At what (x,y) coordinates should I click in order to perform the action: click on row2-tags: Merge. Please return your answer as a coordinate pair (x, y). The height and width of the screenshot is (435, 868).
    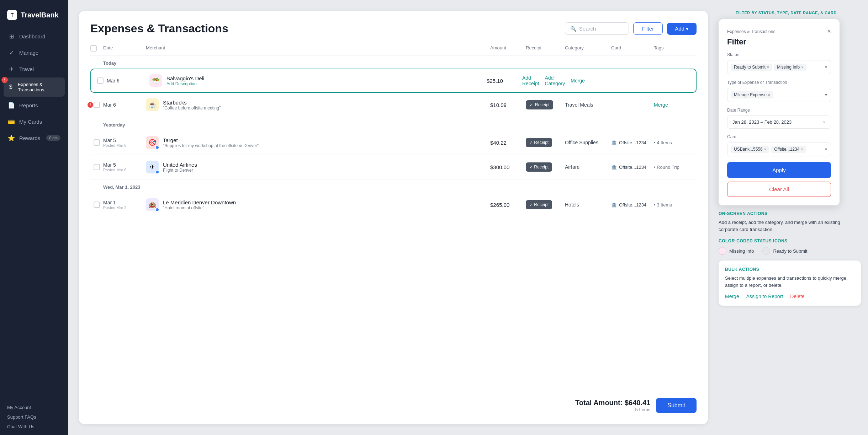
    Looking at the image, I should click on (675, 105).